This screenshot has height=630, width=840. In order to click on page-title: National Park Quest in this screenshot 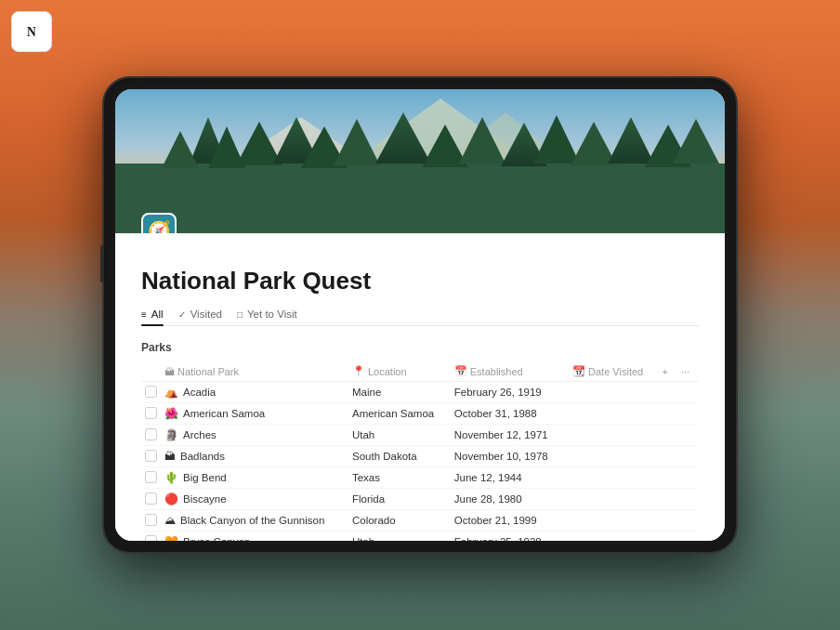, I will do `click(420, 281)`.